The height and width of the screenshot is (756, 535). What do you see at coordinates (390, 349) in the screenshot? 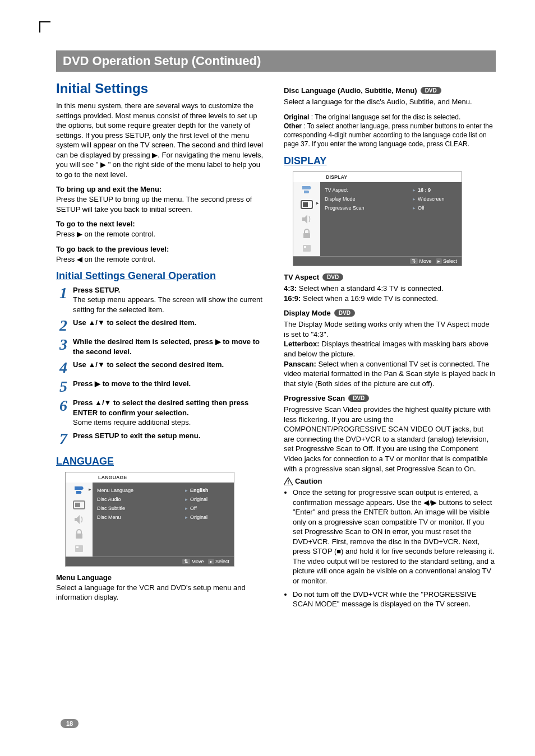
I see `display-mode-letterbox: Letterbox: Displays theatrical images wi…` at bounding box center [390, 349].